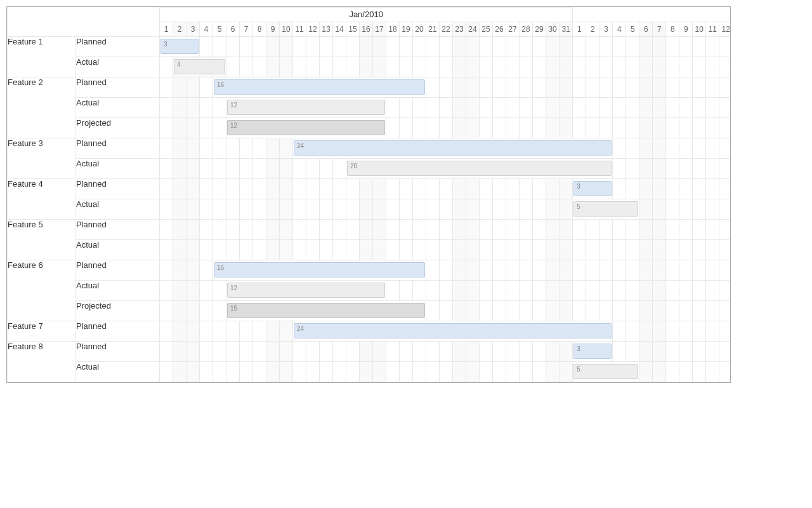 The width and height of the screenshot is (812, 508). I want to click on table-row: Actual, so click(369, 250).